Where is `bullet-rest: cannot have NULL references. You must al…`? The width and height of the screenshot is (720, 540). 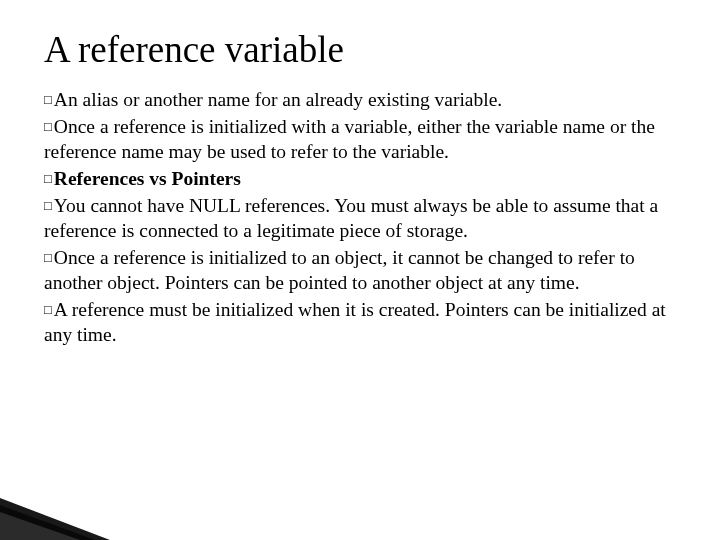
bullet-rest: cannot have NULL references. You must al… is located at coordinates (351, 218).